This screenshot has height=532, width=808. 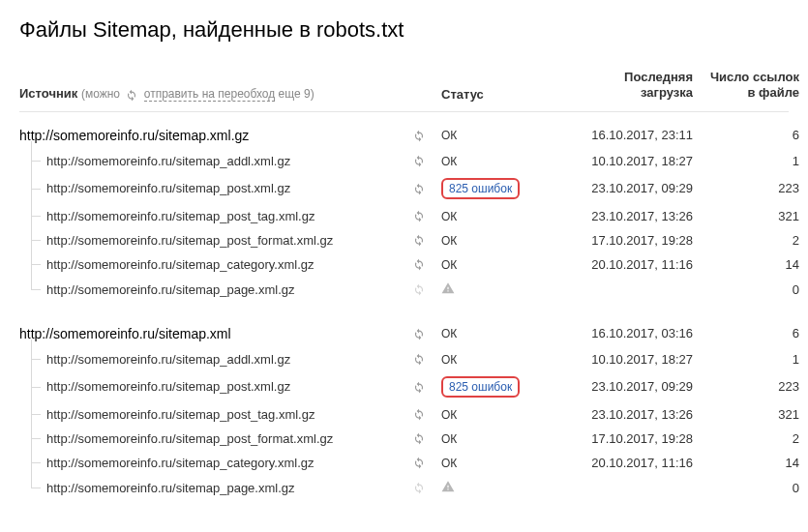 What do you see at coordinates (213, 135) in the screenshot?
I see `sitemap-url: http://somemoreinfo.ru/sitemap.xml.gz` at bounding box center [213, 135].